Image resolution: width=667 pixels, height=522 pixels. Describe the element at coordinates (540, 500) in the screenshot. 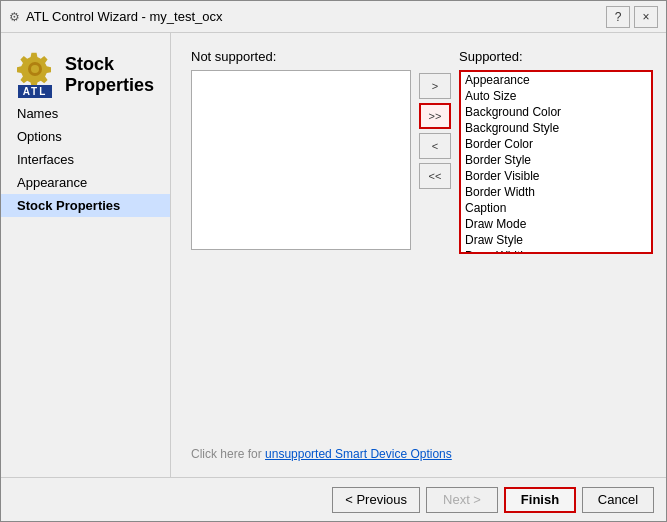

I see `finish-button: Finish` at that location.